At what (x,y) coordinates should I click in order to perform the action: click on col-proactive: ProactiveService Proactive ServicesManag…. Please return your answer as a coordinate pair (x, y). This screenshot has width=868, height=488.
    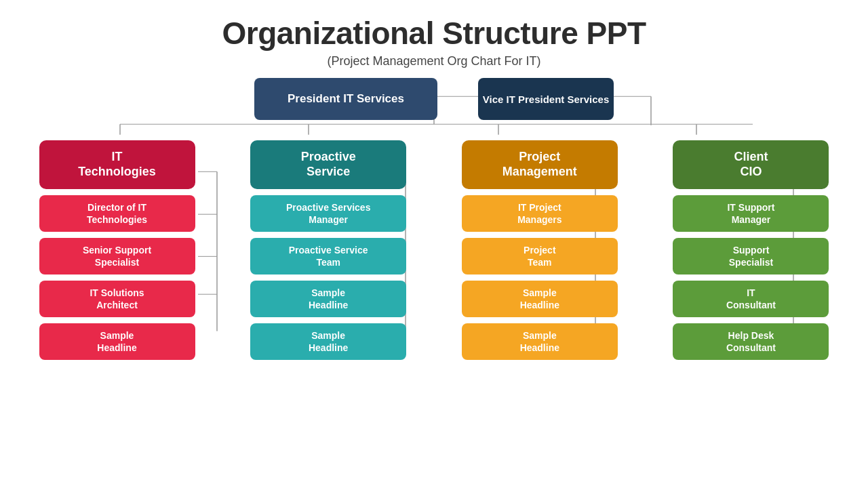
    Looking at the image, I should click on (328, 250).